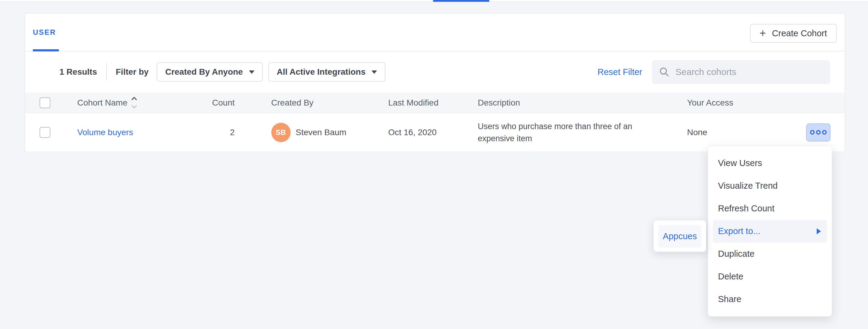 This screenshot has height=329, width=868. What do you see at coordinates (102, 103) in the screenshot?
I see `header-cohort-name-label: Cohort Name` at bounding box center [102, 103].